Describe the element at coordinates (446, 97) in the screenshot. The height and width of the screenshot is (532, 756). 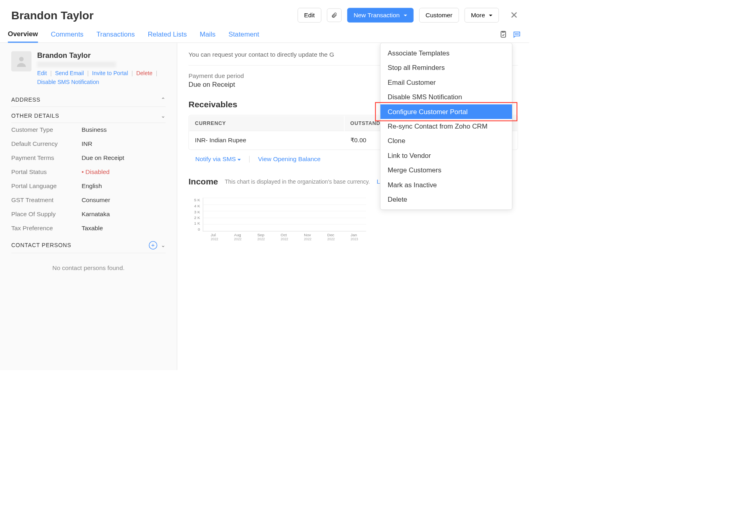
I see `dropdown-item-disable-sms-notification: Disable SMS Notification` at that location.